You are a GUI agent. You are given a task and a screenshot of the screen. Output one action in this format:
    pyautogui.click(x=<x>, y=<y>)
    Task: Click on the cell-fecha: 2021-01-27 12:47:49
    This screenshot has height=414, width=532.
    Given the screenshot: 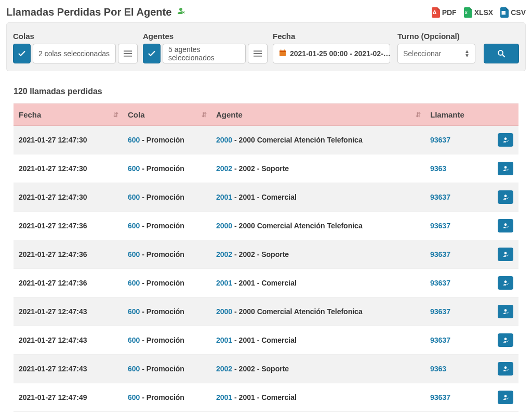 What is the action you would take?
    pyautogui.click(x=68, y=397)
    